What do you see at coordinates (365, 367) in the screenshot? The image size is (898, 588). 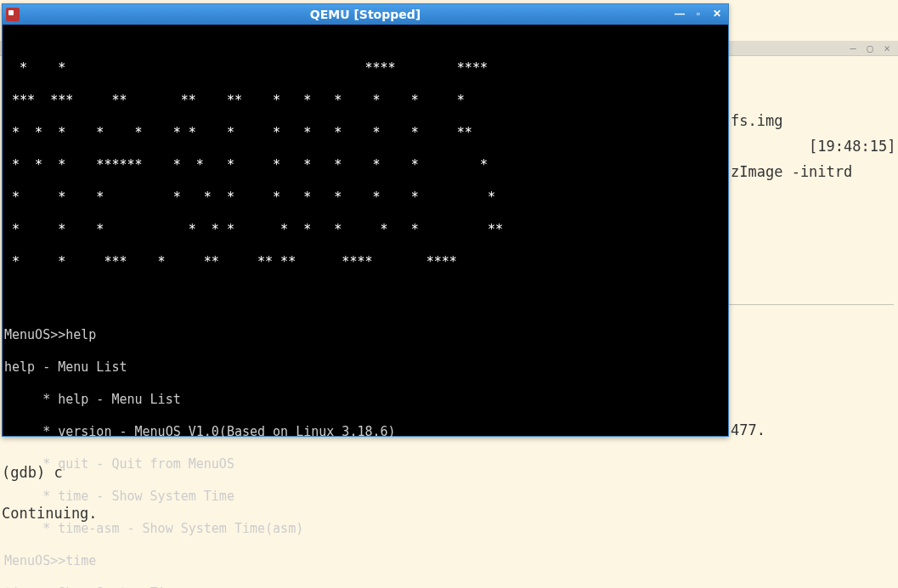 I see `console-line: help - Menu List` at bounding box center [365, 367].